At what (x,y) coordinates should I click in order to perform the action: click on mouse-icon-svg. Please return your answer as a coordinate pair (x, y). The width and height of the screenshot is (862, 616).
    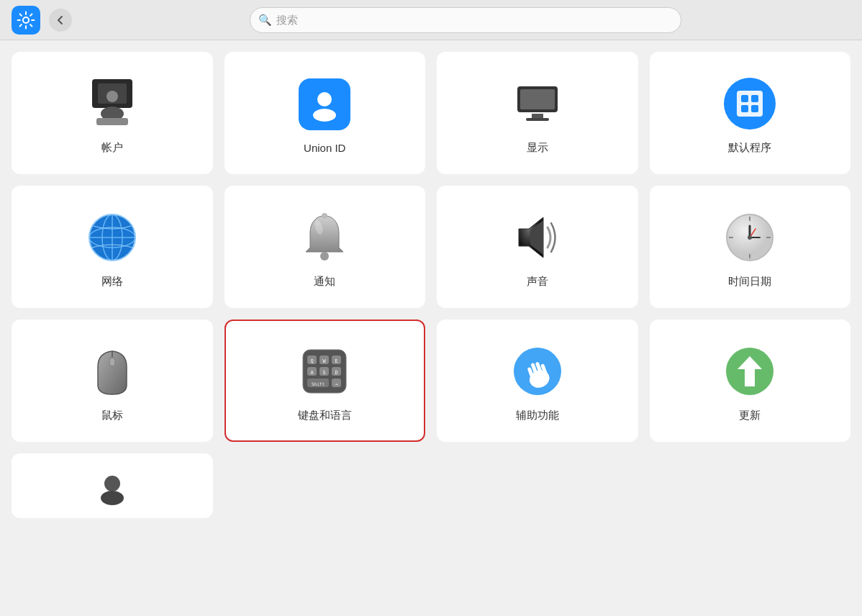
    Looking at the image, I should click on (112, 371).